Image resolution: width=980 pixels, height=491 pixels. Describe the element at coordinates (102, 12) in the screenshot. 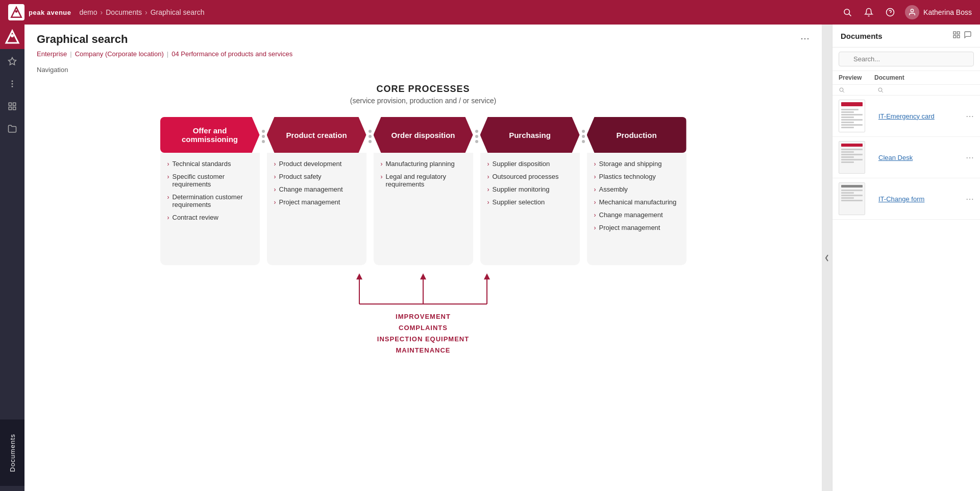

I see `breadcrumb-sep1: ›` at that location.